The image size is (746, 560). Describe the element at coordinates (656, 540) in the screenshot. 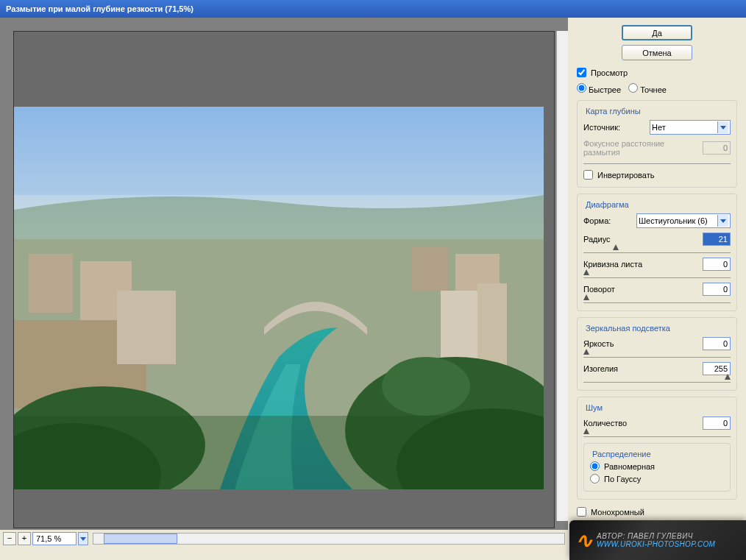

I see `watermark-text: АВТОР: ПАВЕЛ ГУЛЕВИЧ WWW.UROKI-PHOTOSHOP…` at that location.